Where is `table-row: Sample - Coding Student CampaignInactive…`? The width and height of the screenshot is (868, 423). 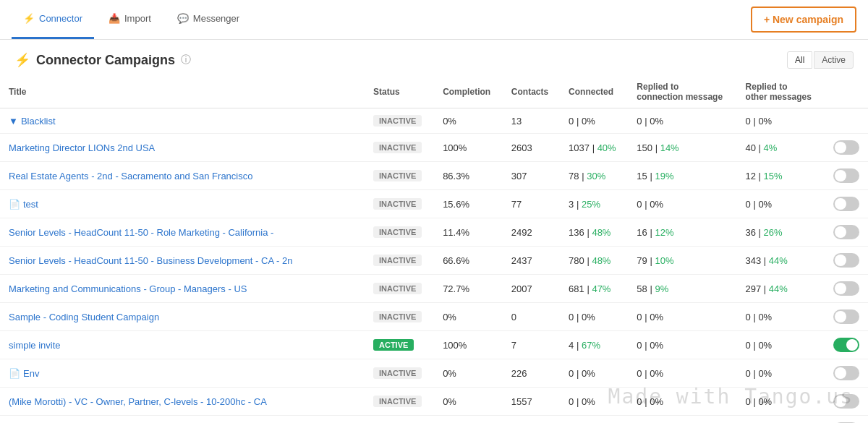 table-row: Sample - Coding Student CampaignInactive… is located at coordinates (434, 317).